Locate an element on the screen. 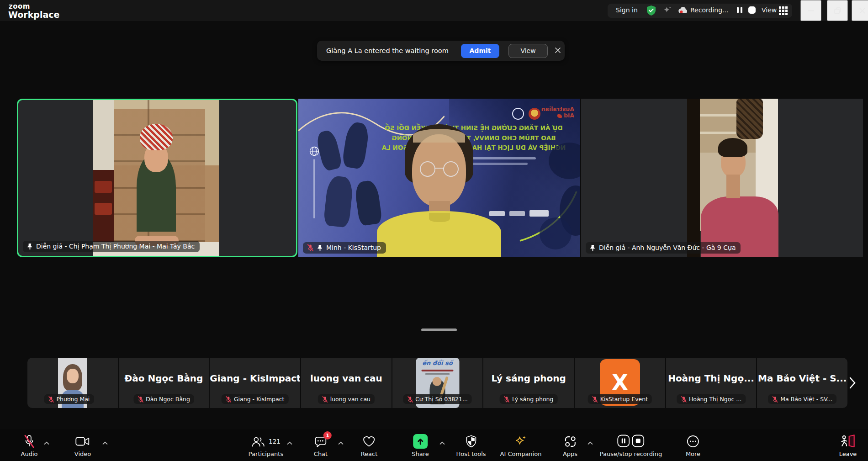  filmstrip-next-icon is located at coordinates (858, 383).